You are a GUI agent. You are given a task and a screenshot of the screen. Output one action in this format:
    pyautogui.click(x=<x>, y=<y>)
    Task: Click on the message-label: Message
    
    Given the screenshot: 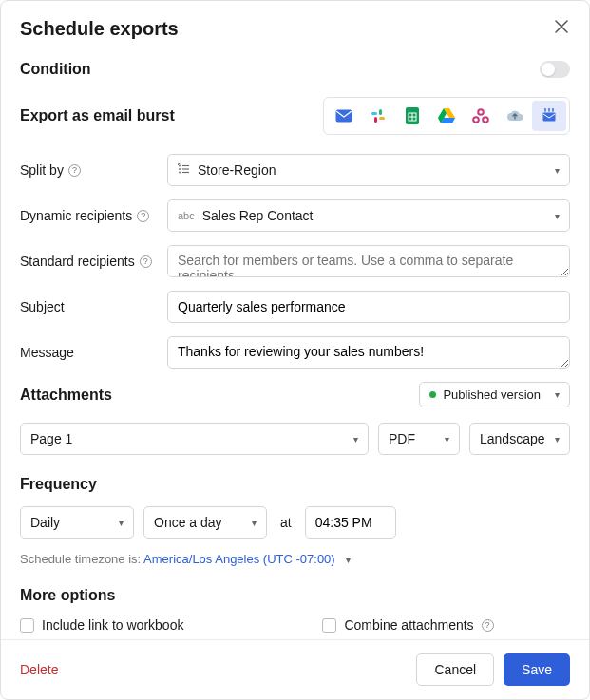 What is the action you would take?
    pyautogui.click(x=89, y=352)
    